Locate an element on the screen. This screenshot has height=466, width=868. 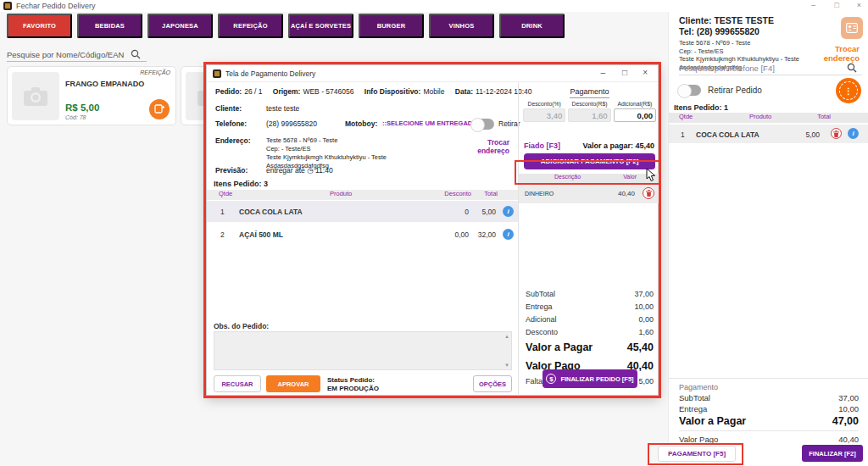
change-address-link: Trocar endereço is located at coordinates (483, 147).